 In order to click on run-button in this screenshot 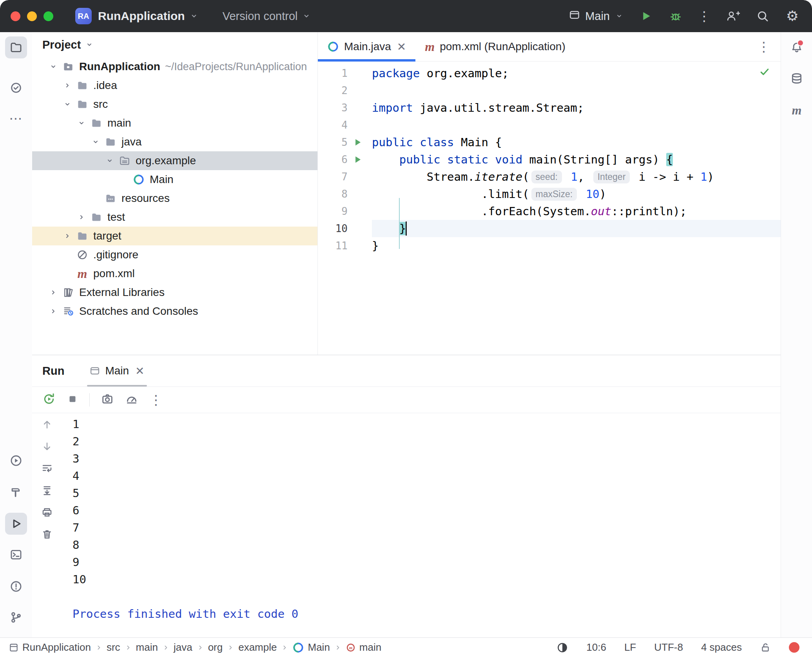, I will do `click(646, 16)`.